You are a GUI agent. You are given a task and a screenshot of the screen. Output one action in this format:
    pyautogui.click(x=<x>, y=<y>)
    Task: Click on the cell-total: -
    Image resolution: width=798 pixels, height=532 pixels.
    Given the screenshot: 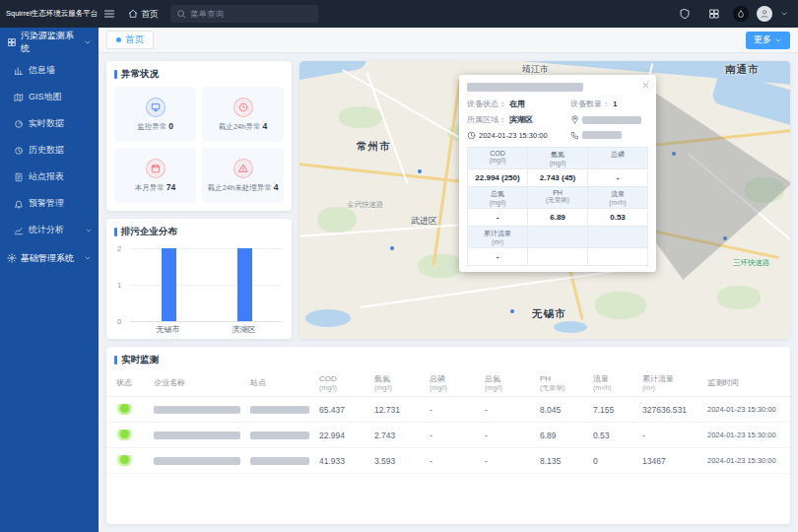 What is the action you would take?
    pyautogui.click(x=673, y=435)
    